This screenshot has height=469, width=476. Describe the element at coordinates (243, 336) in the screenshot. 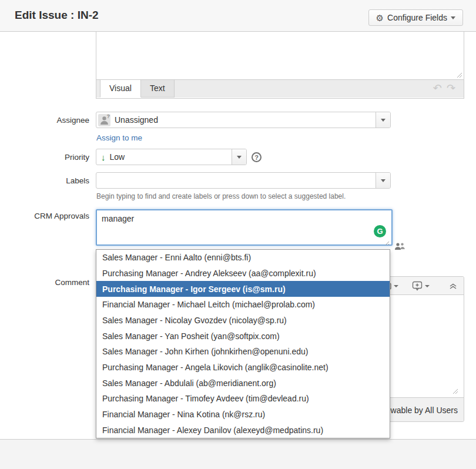

I see `suggestion-item: Sales Manager - Yan Posheit (yan@softpix…` at that location.